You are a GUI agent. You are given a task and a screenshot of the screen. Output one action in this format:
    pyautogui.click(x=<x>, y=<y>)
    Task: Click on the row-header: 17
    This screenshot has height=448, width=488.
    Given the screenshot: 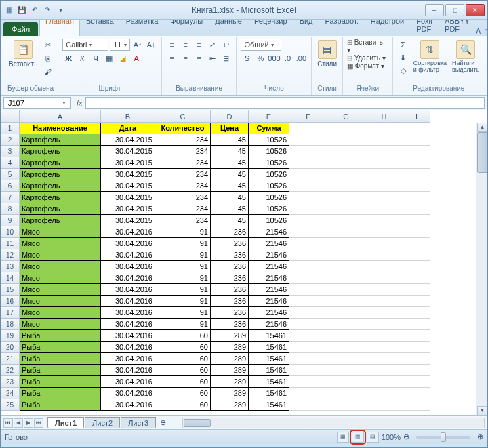 What is the action you would take?
    pyautogui.click(x=10, y=313)
    